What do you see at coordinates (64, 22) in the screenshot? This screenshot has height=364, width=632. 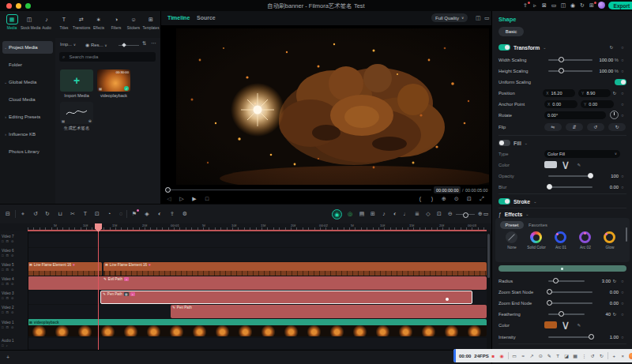 I see `tab-titles: TTitles` at bounding box center [64, 22].